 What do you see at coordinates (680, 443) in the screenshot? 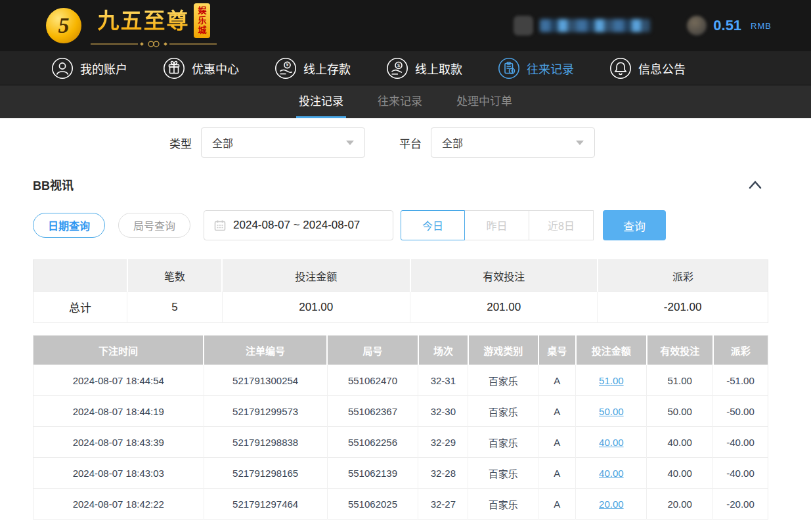
I see `cell-valid-bet: 40.00` at bounding box center [680, 443].